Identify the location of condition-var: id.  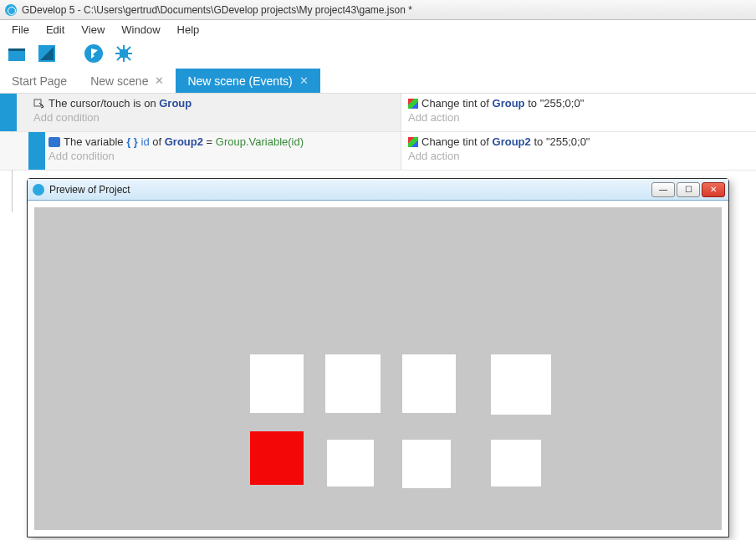
(146, 142).